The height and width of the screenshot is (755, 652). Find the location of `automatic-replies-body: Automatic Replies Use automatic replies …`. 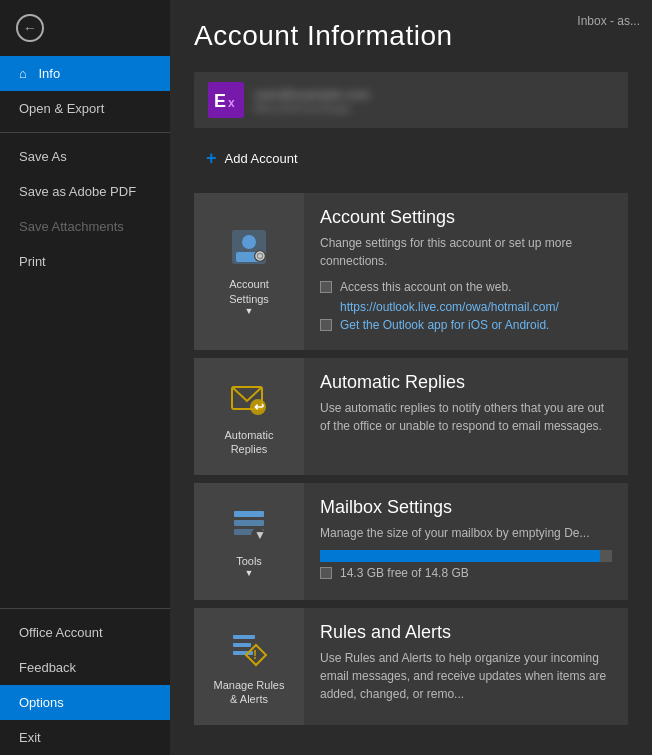

automatic-replies-body: Automatic Replies Use automatic replies … is located at coordinates (466, 408).